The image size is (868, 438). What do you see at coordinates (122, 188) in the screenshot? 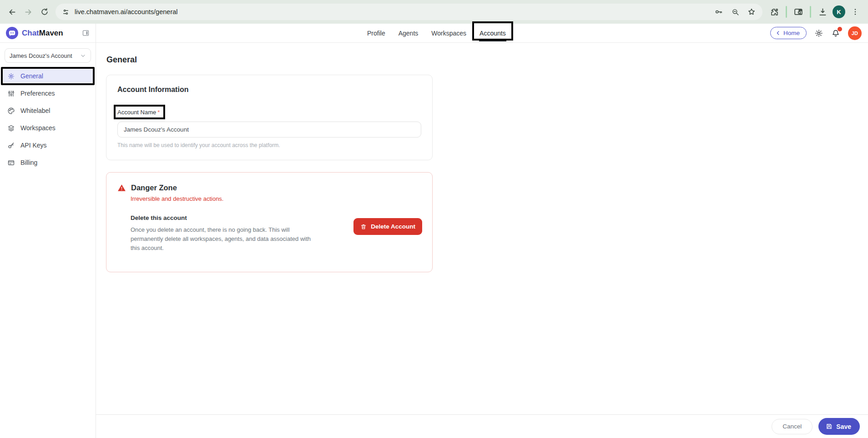
I see `warning-icon` at bounding box center [122, 188].